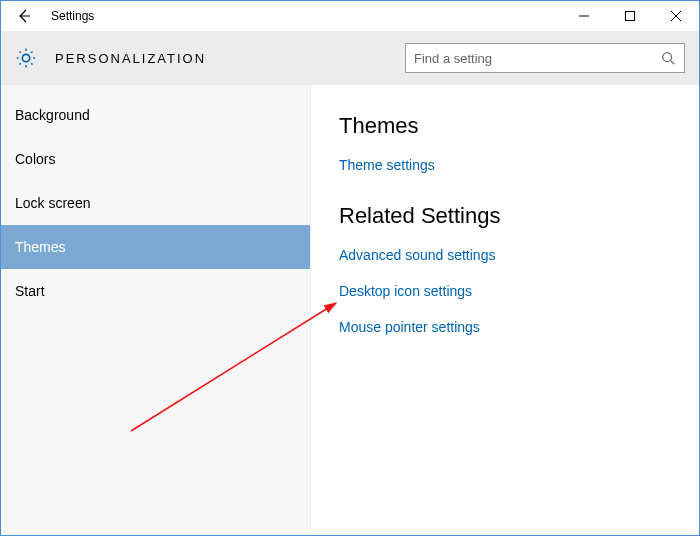  What do you see at coordinates (156, 159) in the screenshot?
I see `sidebar-item-colors: Colors` at bounding box center [156, 159].